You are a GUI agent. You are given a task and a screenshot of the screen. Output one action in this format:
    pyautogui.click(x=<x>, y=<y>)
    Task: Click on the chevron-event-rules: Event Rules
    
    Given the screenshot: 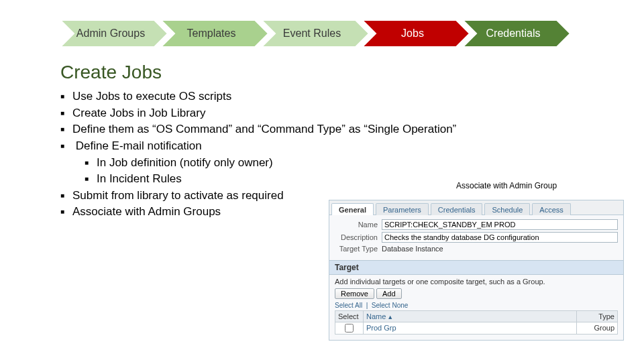 What is the action you would take?
    pyautogui.click(x=312, y=34)
    